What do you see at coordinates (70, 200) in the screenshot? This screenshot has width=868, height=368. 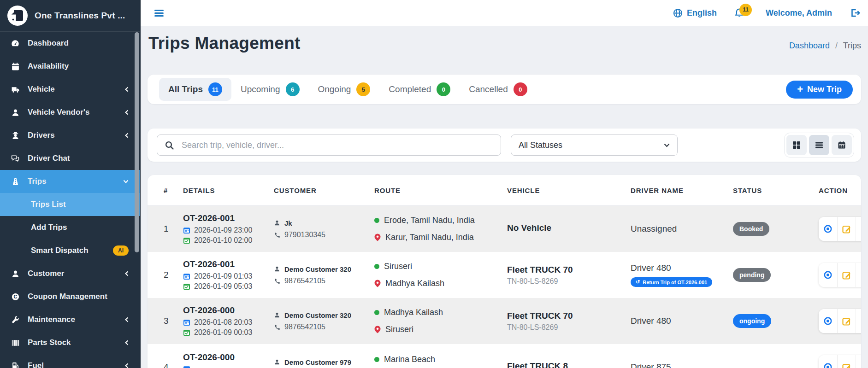 I see `sidebar-menu: Dashboard Availability Vehicle Vehicle V…` at bounding box center [70, 200].